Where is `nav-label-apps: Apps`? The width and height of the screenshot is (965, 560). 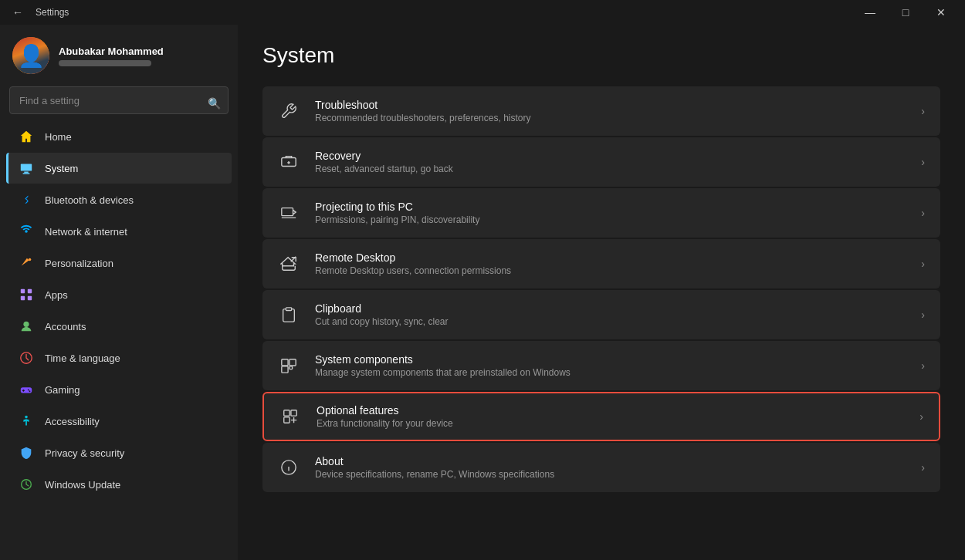 nav-label-apps: Apps is located at coordinates (56, 295).